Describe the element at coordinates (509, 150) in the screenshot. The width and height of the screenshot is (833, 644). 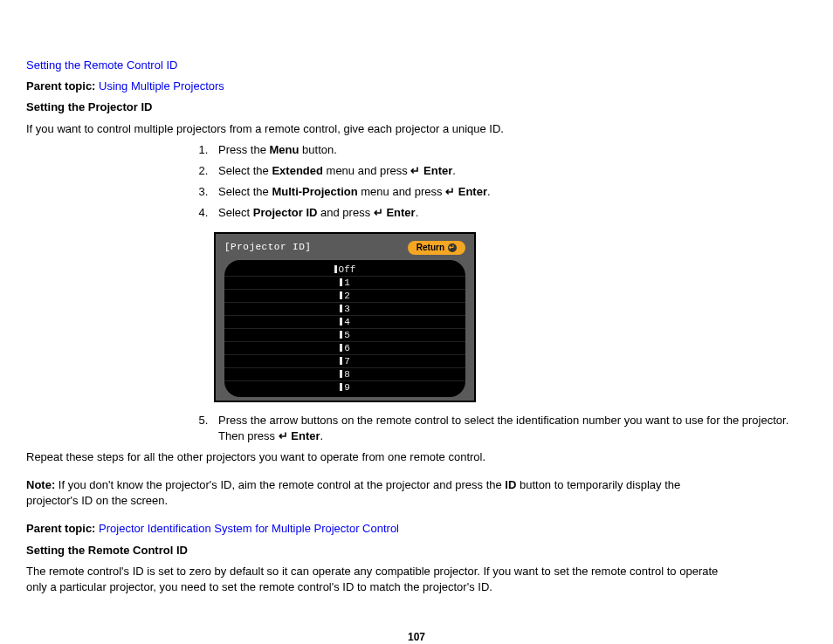
I see `step-1: Press the Menu button.` at that location.